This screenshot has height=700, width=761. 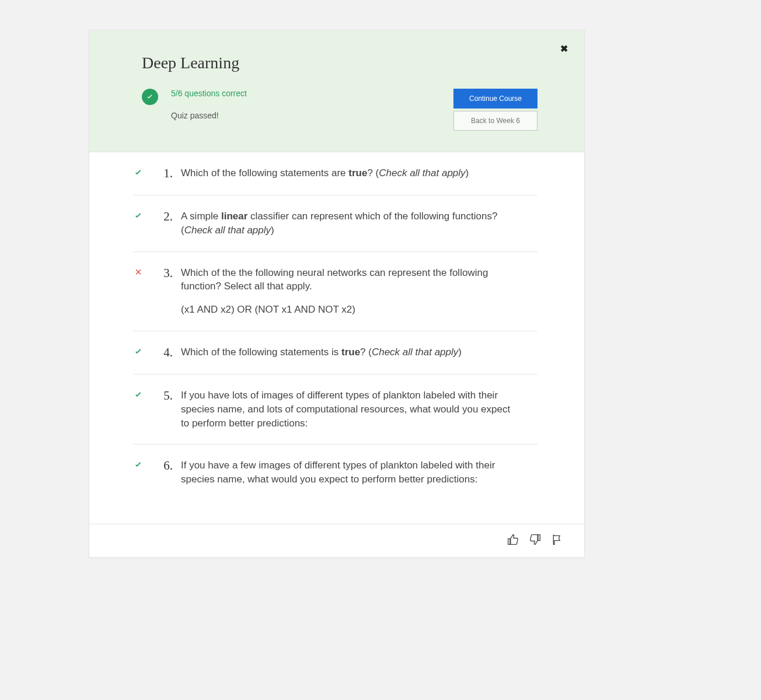 I want to click on question-text: Which of the following statements is tru…, so click(x=359, y=352).